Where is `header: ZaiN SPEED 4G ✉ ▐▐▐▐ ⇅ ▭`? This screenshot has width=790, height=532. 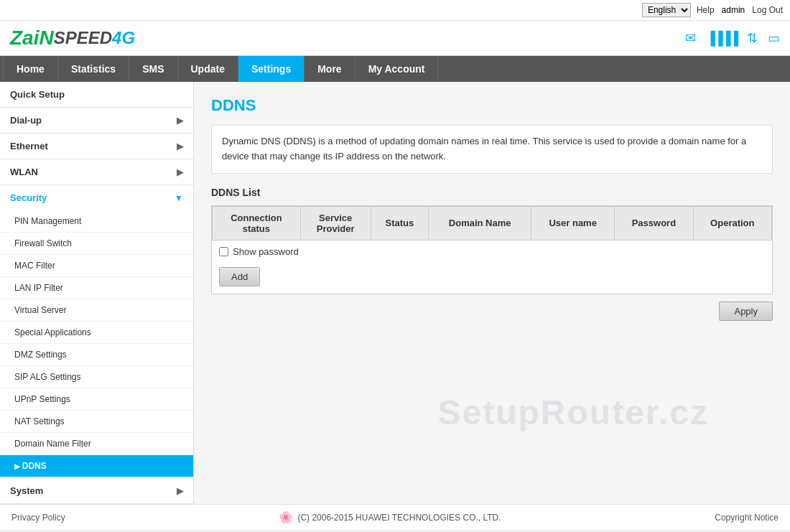
header: ZaiN SPEED 4G ✉ ▐▐▐▐ ⇅ ▭ is located at coordinates (395, 39).